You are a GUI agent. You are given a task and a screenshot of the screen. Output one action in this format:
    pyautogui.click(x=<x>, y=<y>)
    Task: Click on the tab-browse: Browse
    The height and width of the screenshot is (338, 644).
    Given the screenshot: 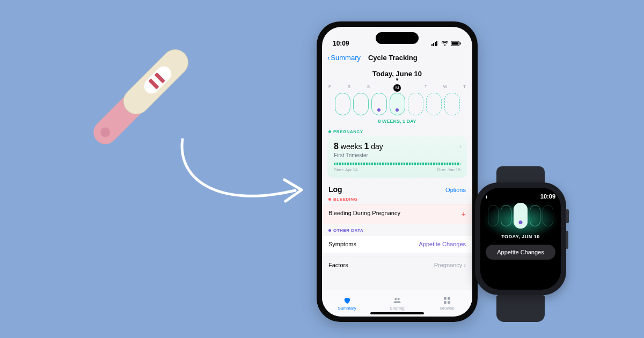 What is the action you would take?
    pyautogui.click(x=448, y=304)
    